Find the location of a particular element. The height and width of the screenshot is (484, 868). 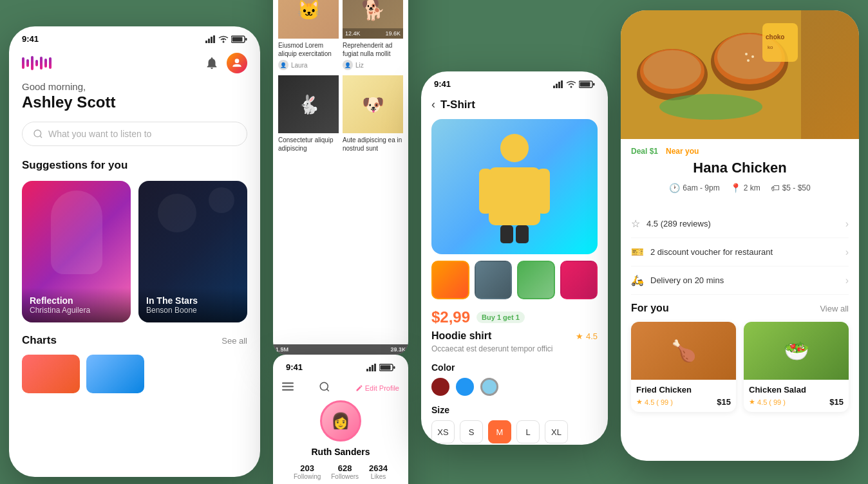

chevron-delivery: › is located at coordinates (847, 281).